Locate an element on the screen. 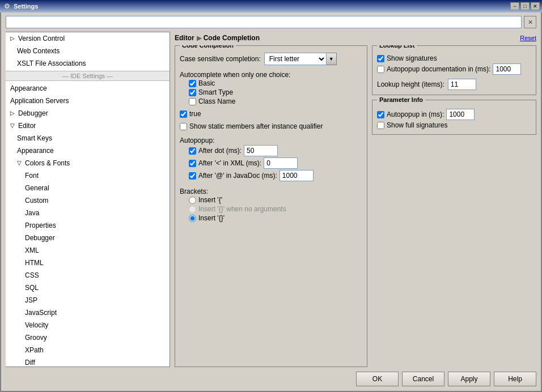  insert-brace-radio is located at coordinates (193, 201).